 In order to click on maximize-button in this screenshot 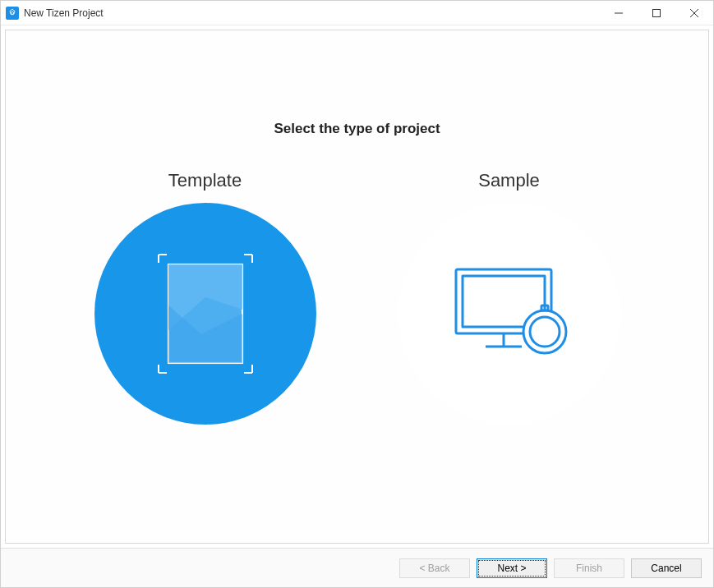, I will do `click(656, 13)`.